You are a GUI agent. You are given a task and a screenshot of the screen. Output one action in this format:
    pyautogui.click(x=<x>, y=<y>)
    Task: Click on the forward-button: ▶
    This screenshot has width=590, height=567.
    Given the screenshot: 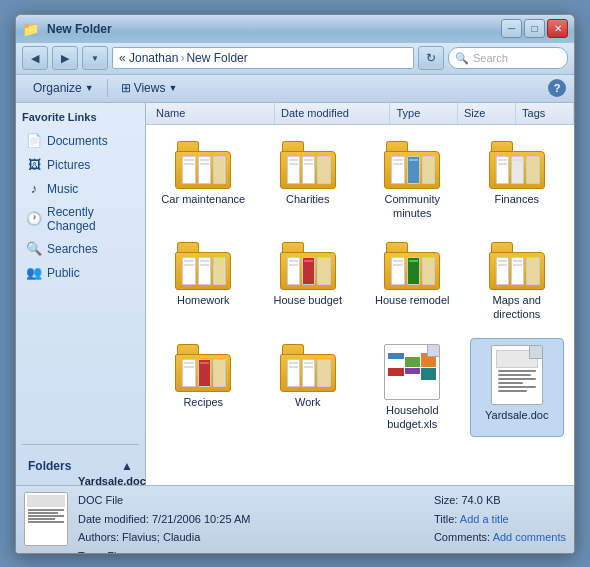 What is the action you would take?
    pyautogui.click(x=65, y=58)
    